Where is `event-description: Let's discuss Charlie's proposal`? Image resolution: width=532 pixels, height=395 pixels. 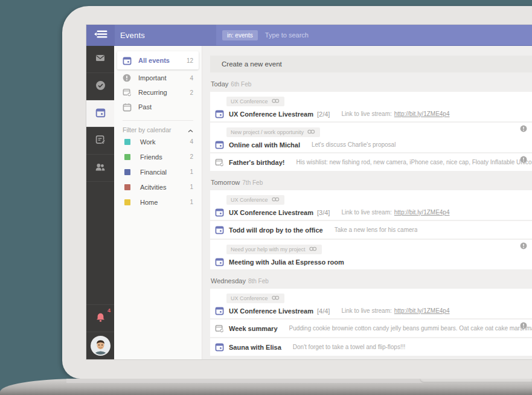 event-description: Let's discuss Charlie's proposal is located at coordinates (354, 145).